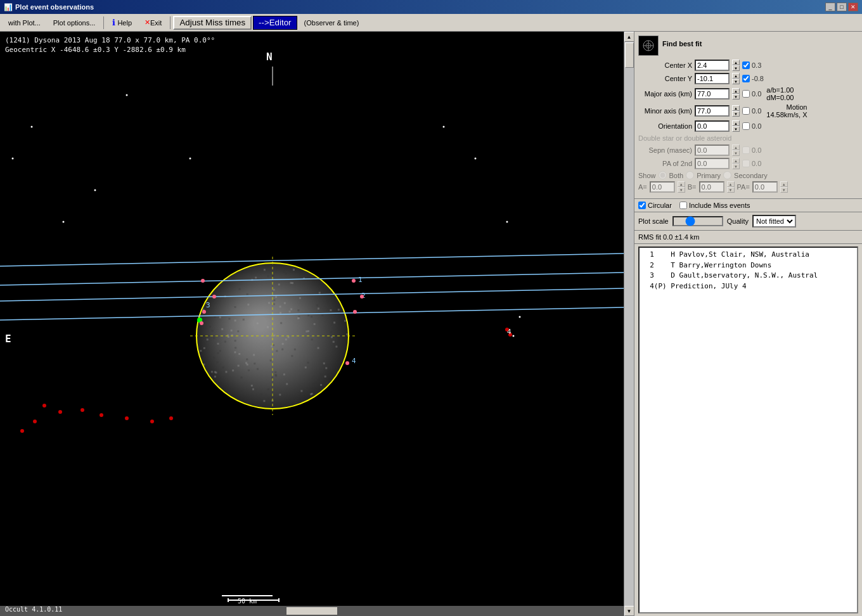  I want to click on pa2nd-check-value: 0.0, so click(757, 164).